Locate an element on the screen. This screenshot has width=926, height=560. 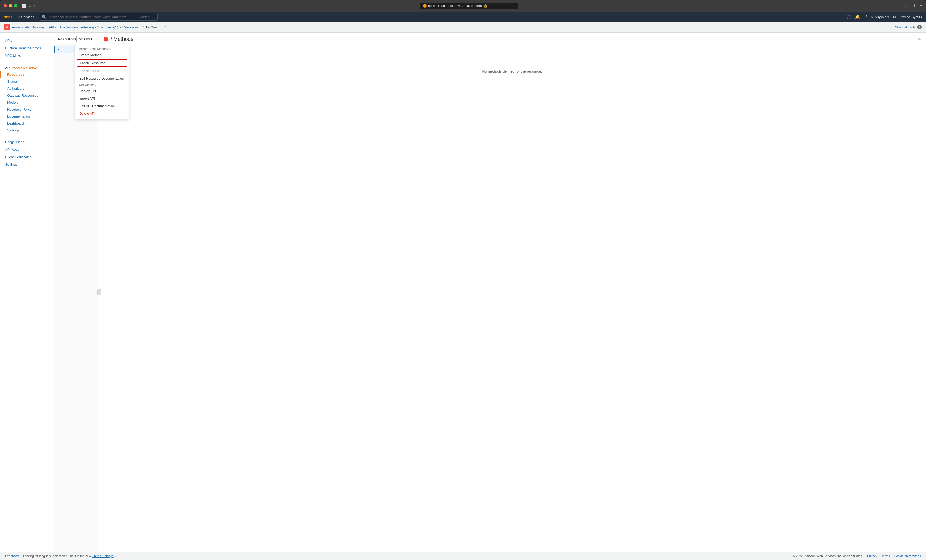
copyright-text: © 2022, Amazon Web Services, Inc. or its… is located at coordinates (828, 556).